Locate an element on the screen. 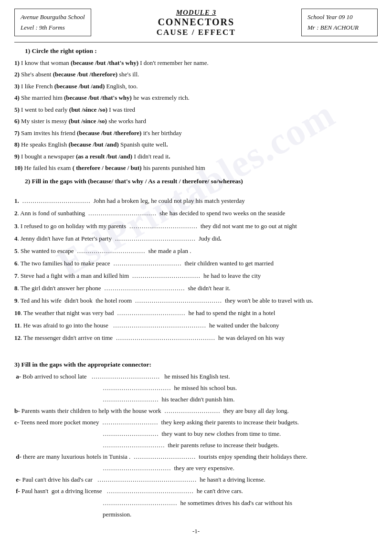 This screenshot has width=392, height=558. ex3-section-b: b- Parents wants their children to help … is located at coordinates (196, 411).